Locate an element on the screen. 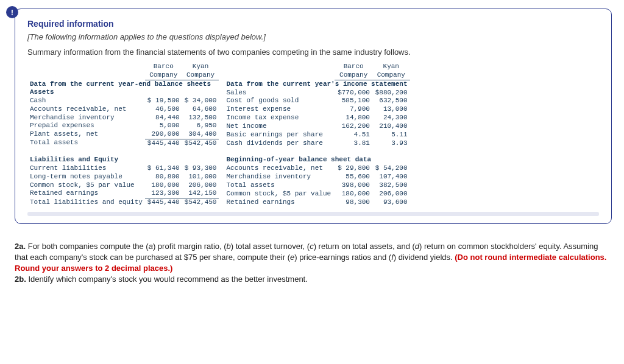 This screenshot has width=624, height=364. q-part: d is located at coordinates (417, 246).